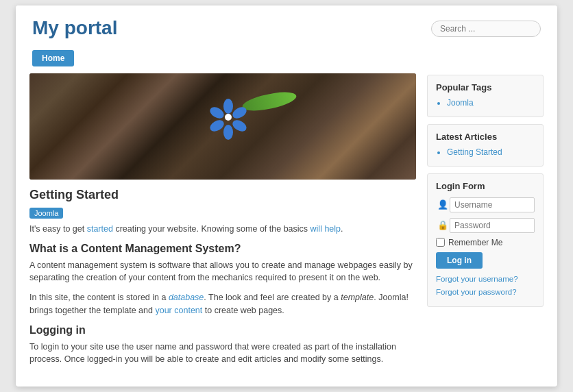 The image size is (573, 392). What do you see at coordinates (186, 297) in the screenshot?
I see `db-link: database` at bounding box center [186, 297].